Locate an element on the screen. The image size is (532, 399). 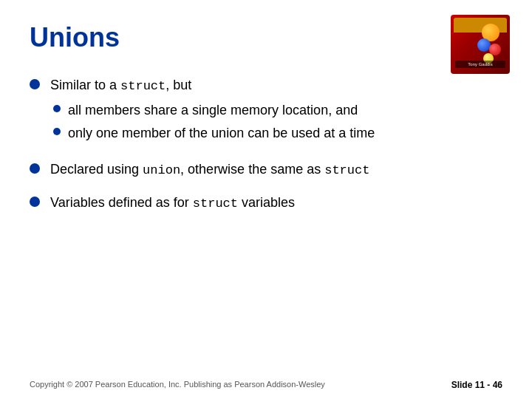
slide-title: Unions is located at coordinates (266, 40).